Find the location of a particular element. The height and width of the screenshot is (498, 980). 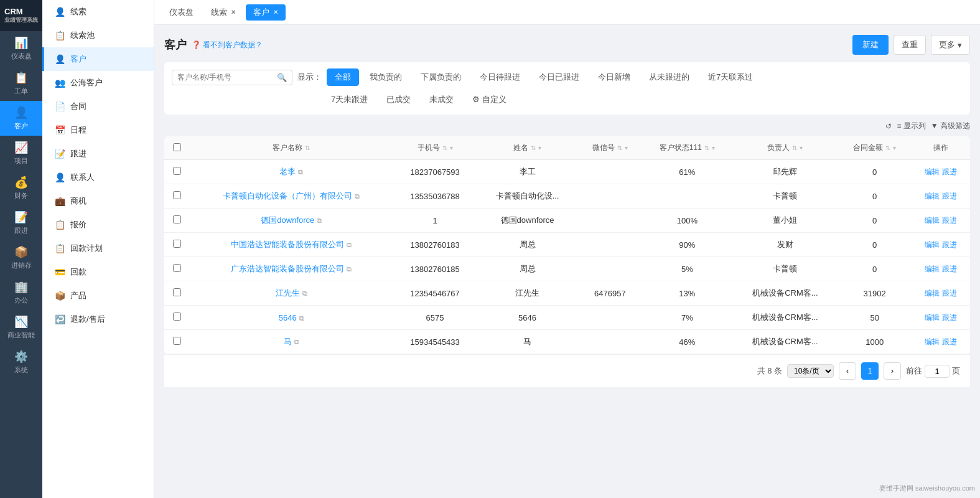

filter-contact_name-icon: ▾ is located at coordinates (540, 148).